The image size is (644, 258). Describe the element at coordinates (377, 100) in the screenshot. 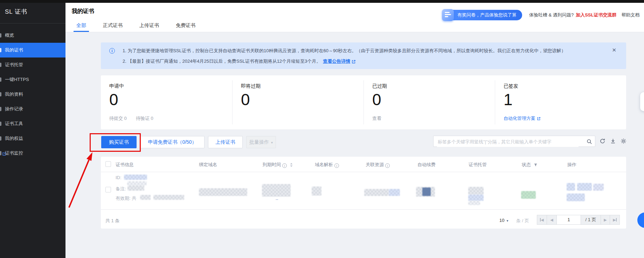

I see `stat-expired-value: 0` at that location.